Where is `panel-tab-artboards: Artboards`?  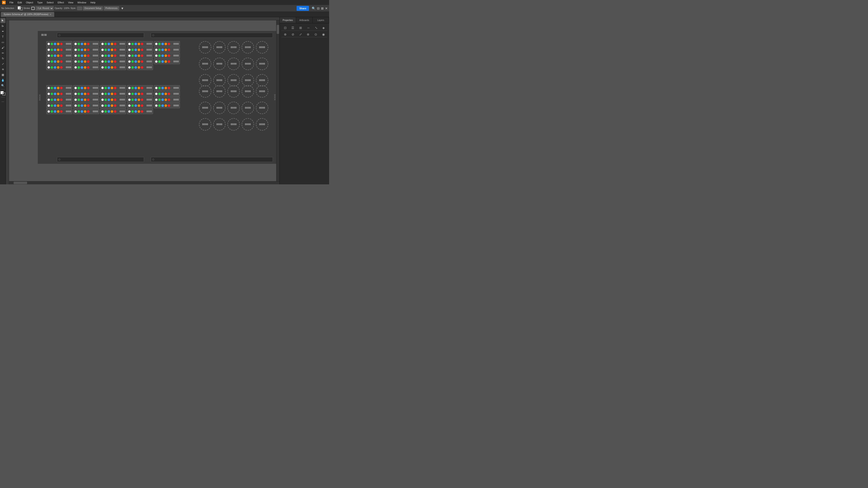 panel-tab-artboards: Artboards is located at coordinates (305, 20).